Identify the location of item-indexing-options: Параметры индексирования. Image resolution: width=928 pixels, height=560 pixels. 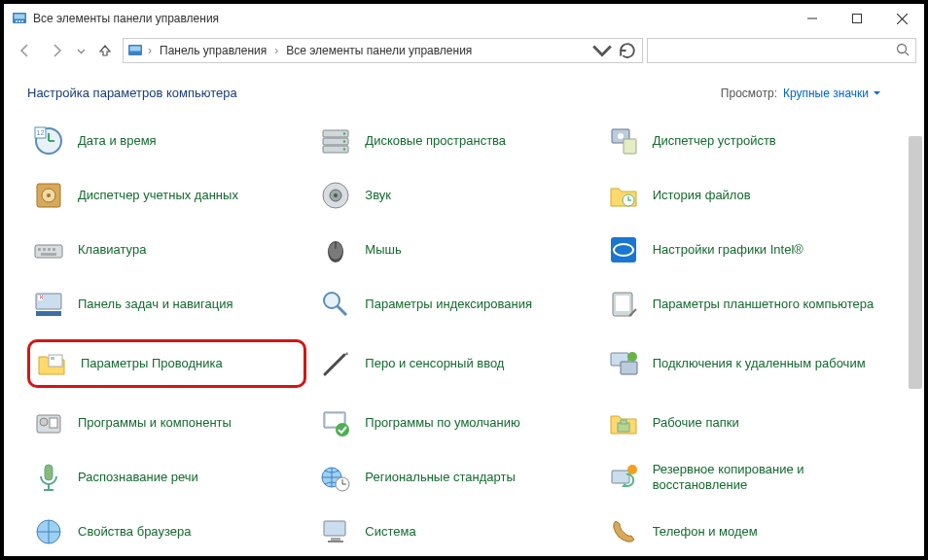
(453, 304).